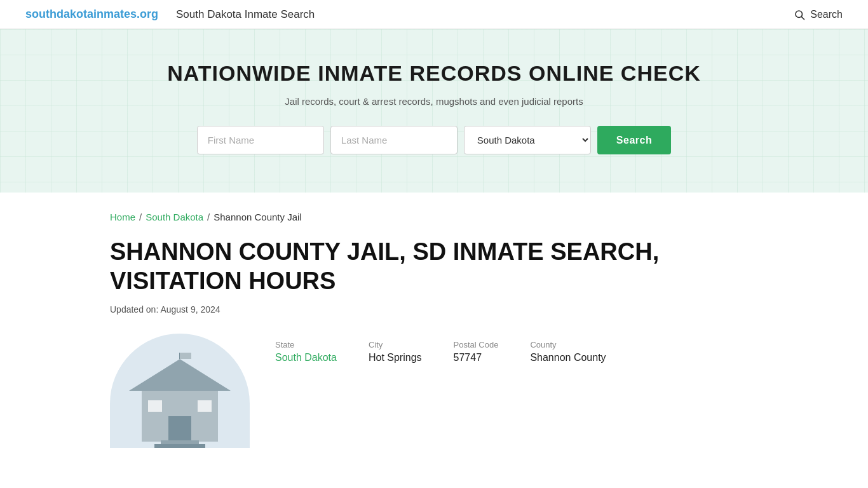  What do you see at coordinates (568, 352) in the screenshot?
I see `county-detail: County Shannon County` at bounding box center [568, 352].